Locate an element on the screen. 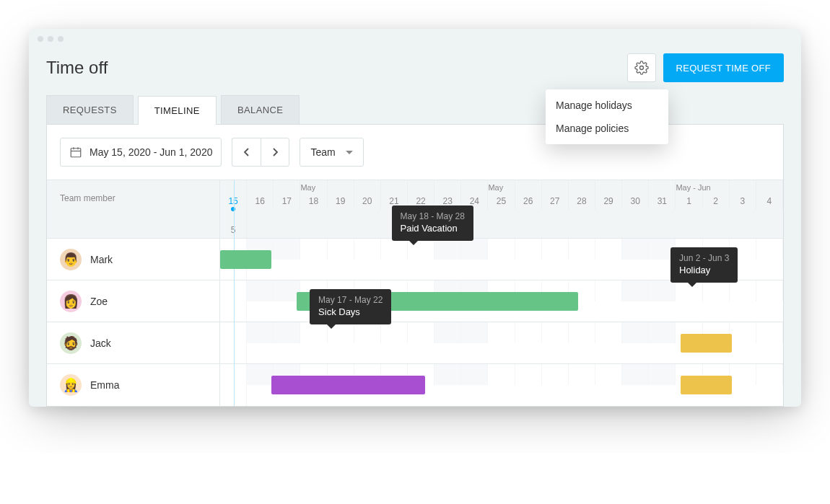 Image resolution: width=830 pixels, height=504 pixels. day-header-cell: 30 is located at coordinates (635, 195).